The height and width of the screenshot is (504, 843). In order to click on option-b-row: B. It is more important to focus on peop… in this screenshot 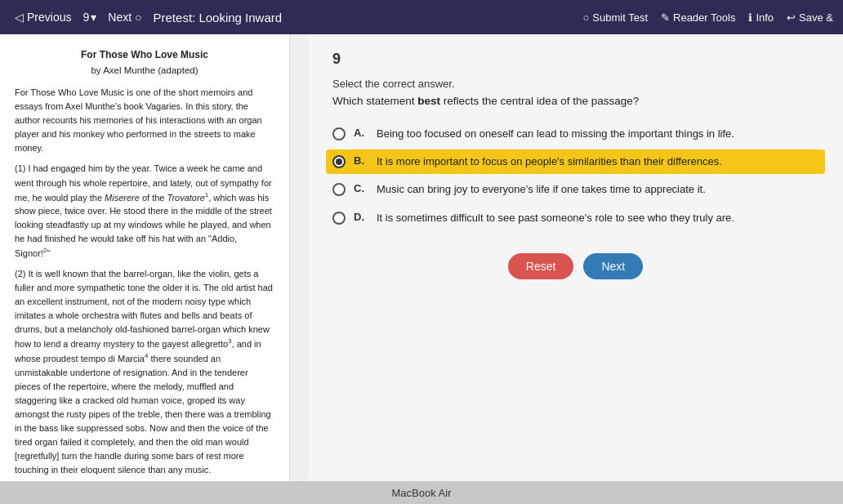, I will do `click(575, 162)`.